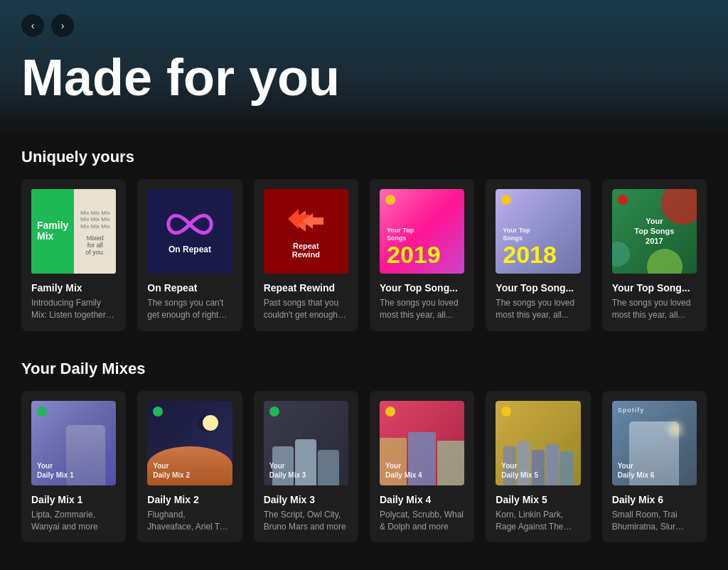 Image resolution: width=728 pixels, height=570 pixels. I want to click on top-songs-2018-year: 2018, so click(530, 254).